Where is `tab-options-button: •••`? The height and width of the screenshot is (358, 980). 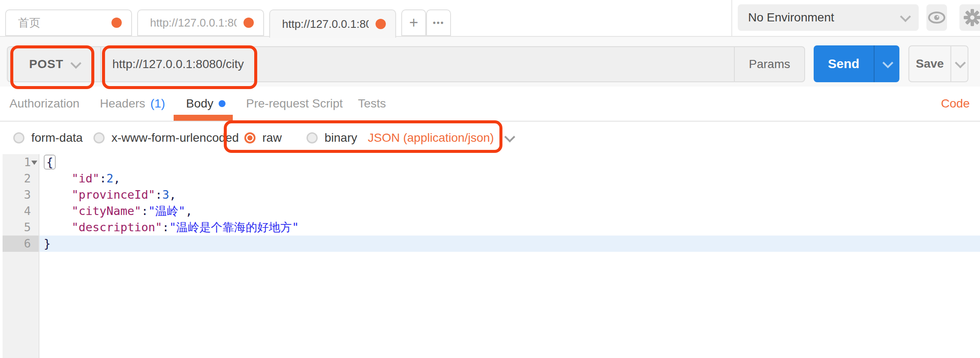
tab-options-button: ••• is located at coordinates (439, 23).